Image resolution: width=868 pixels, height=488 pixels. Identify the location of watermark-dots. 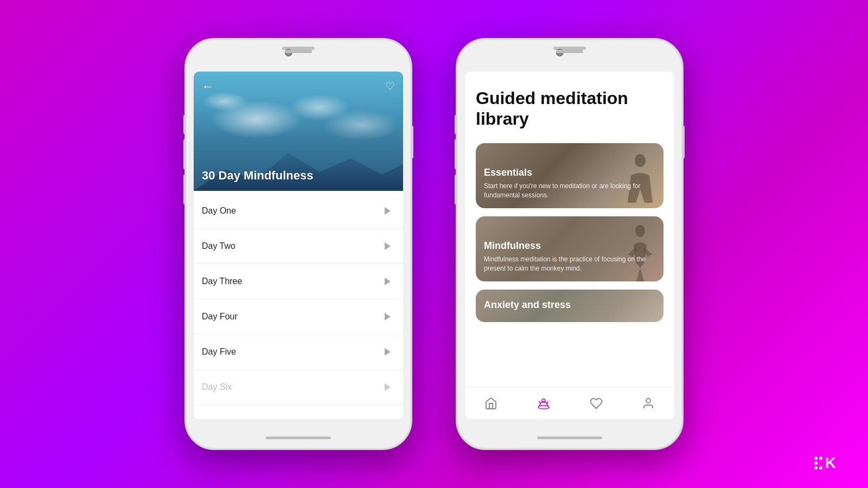
(818, 463).